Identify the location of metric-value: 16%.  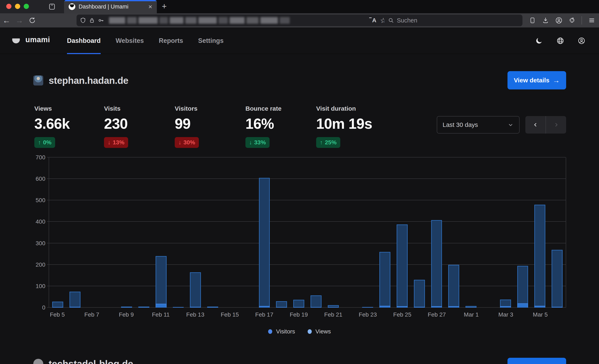
(264, 124).